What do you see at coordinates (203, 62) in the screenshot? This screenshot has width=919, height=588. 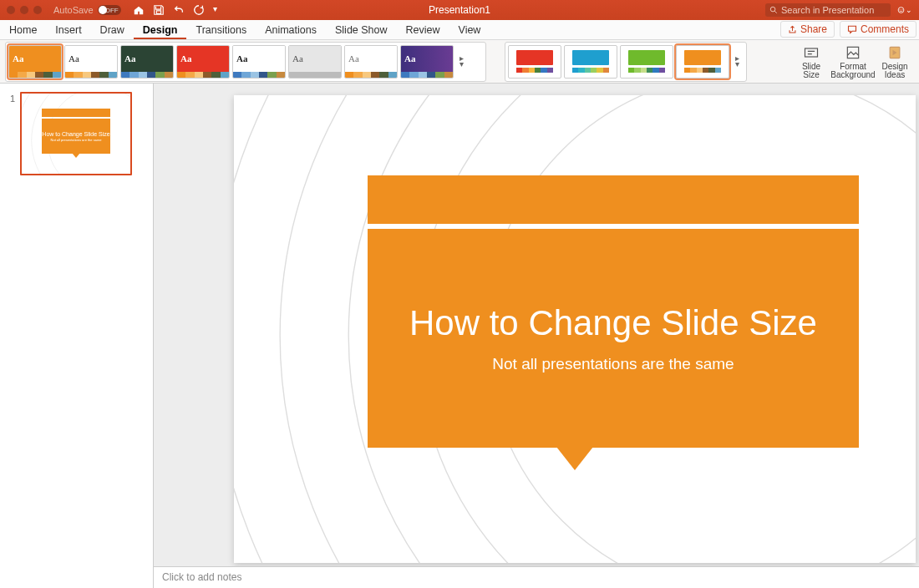 I see `theme-thumb-3: Aa` at bounding box center [203, 62].